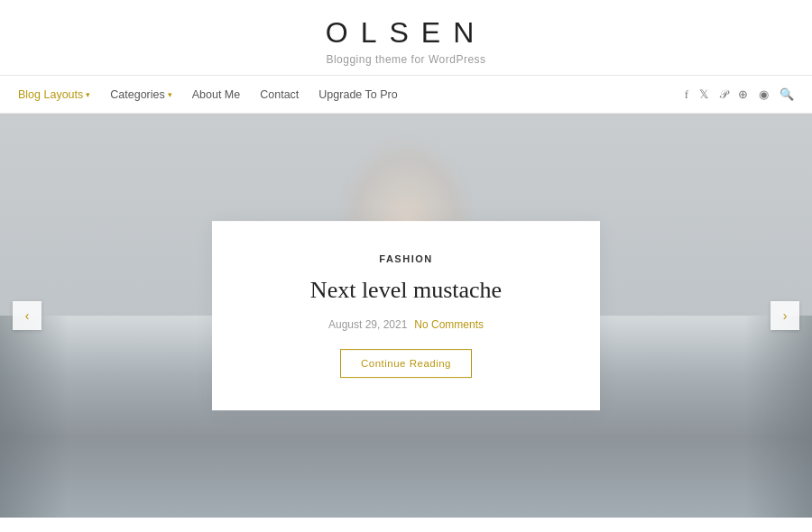 The width and height of the screenshot is (812, 532). I want to click on nav-label-categories: Categories, so click(137, 95).